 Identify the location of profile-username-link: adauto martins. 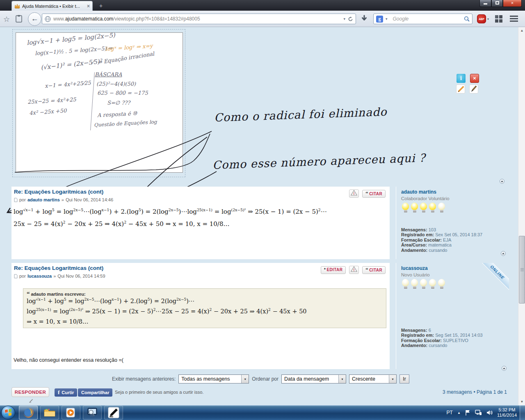
(455, 192).